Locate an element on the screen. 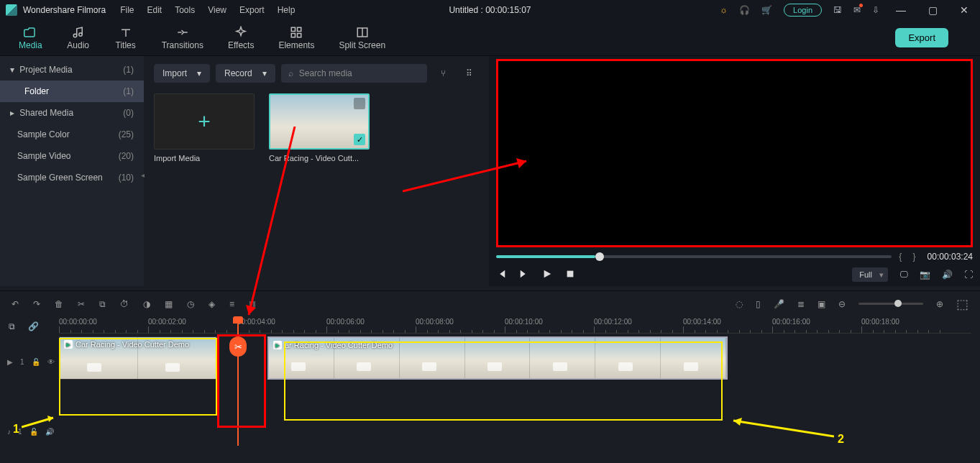  tab-elements: Elements is located at coordinates (296, 38).